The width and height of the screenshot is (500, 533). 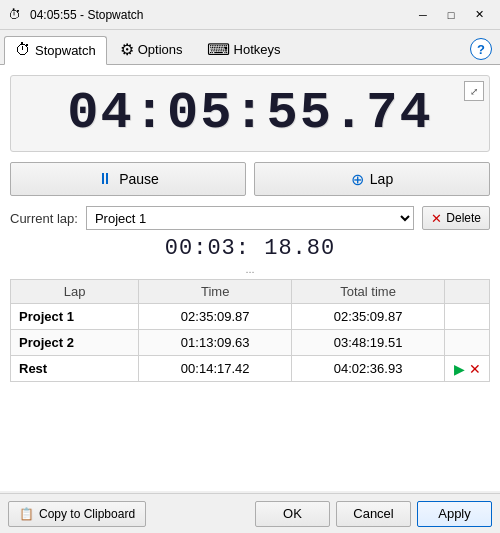 What do you see at coordinates (66, 50) in the screenshot?
I see `tab-stopwatch-label: Stopwatch` at bounding box center [66, 50].